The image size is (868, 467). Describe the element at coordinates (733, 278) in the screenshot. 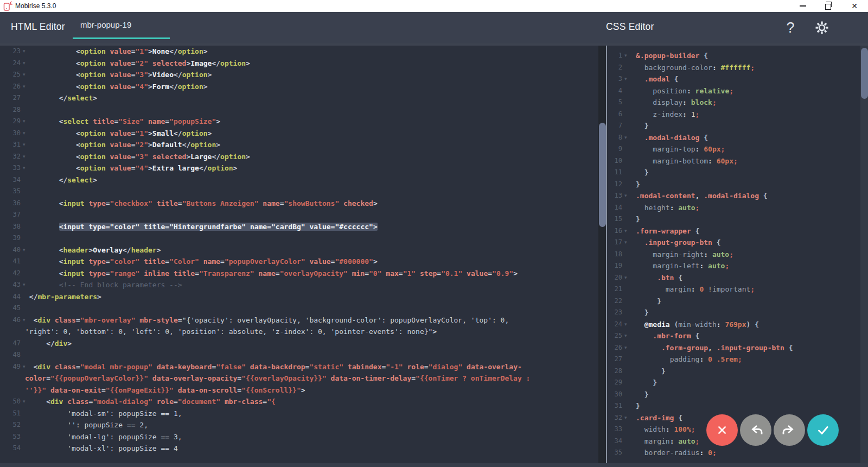

I see `code-line: 20▾ .btn {` at that location.